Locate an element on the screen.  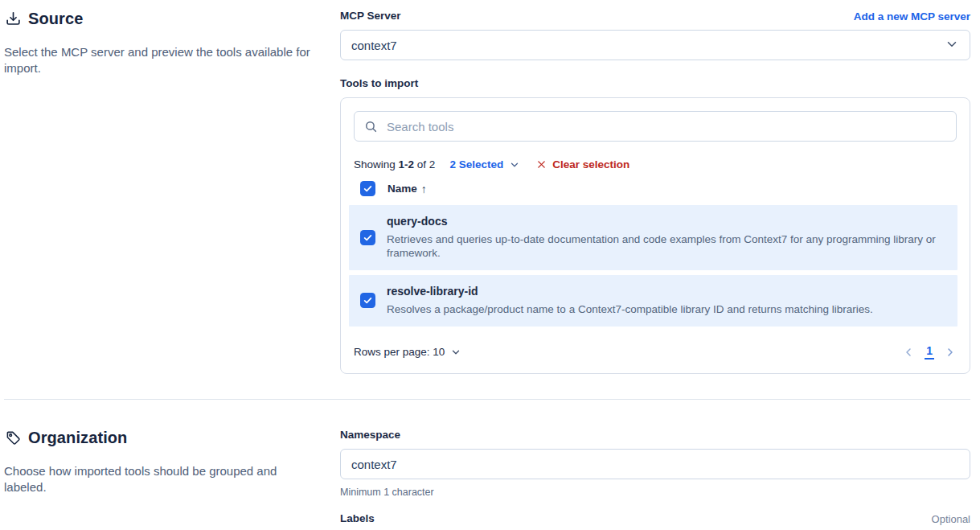
add-mcp-server-link: Add a new MCP server is located at coordinates (912, 16).